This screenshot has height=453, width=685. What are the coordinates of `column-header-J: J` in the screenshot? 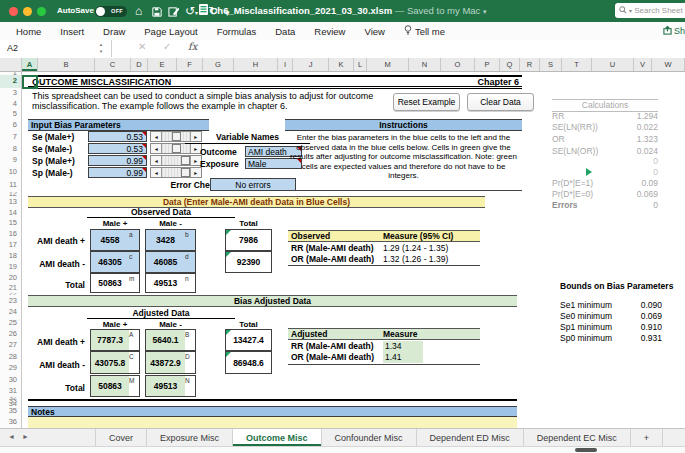 It's located at (311, 64).